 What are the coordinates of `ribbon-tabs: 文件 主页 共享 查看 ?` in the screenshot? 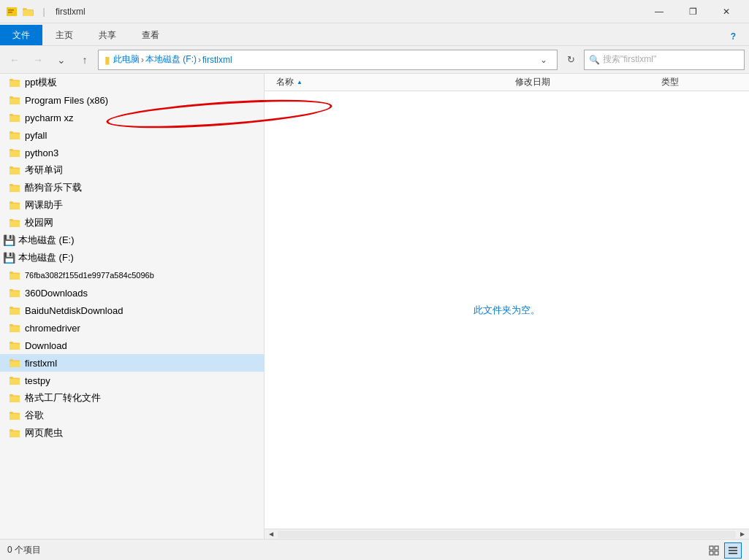 It's located at (374, 34).